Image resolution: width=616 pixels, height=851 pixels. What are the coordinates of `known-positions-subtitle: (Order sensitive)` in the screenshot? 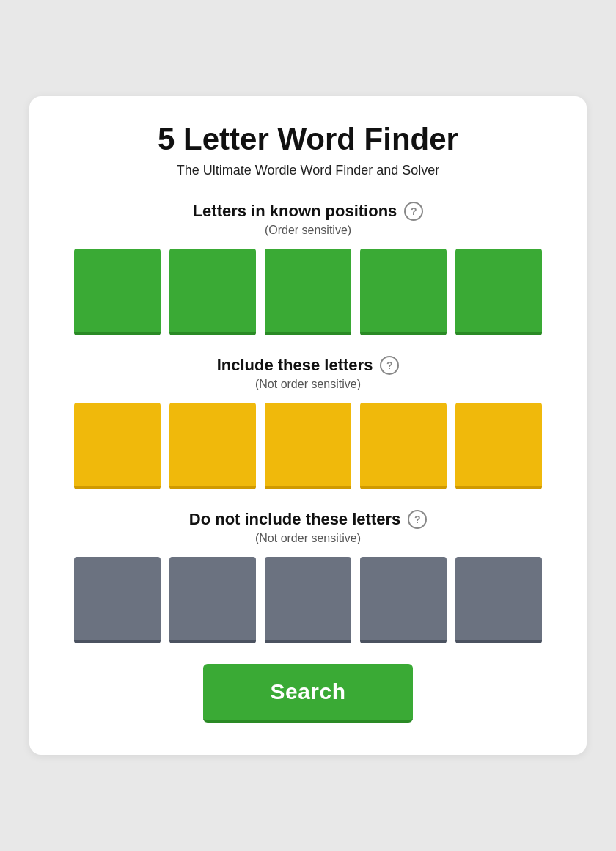 It's located at (308, 230).